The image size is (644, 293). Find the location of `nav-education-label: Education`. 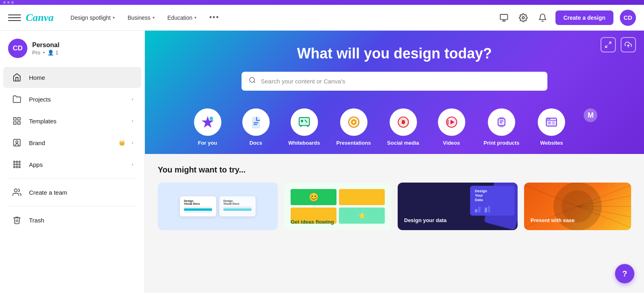

nav-education-label: Education is located at coordinates (180, 18).